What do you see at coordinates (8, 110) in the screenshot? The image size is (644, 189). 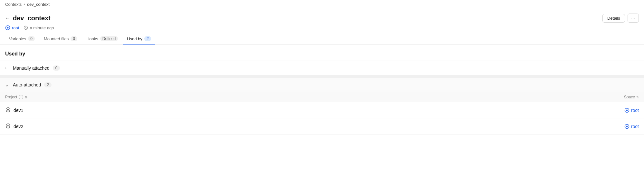 I see `project-layers-icon-dev1` at bounding box center [8, 110].